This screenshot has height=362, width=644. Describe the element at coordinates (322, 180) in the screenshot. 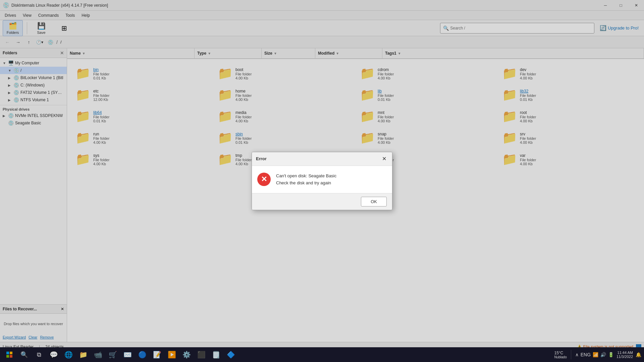

I see `dialog-body: ✕ Can't open disk: Seagate Basic Check t…` at that location.